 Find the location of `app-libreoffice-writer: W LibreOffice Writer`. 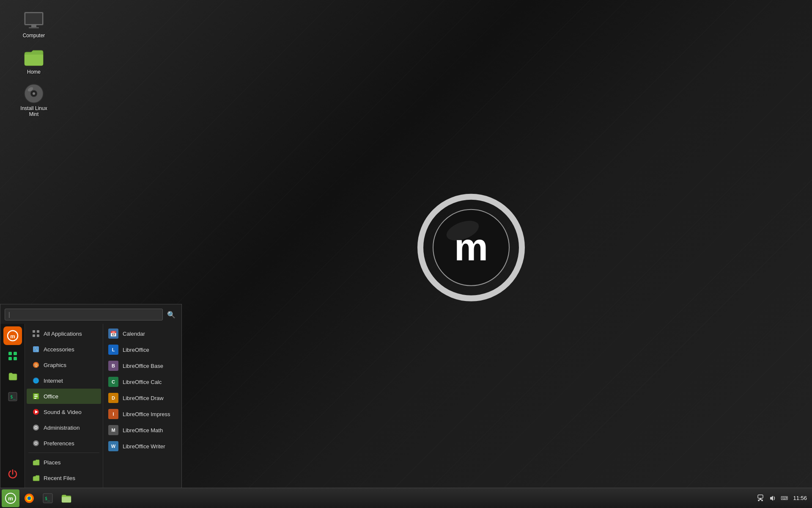

app-libreoffice-writer: W LibreOffice Writer is located at coordinates (142, 446).